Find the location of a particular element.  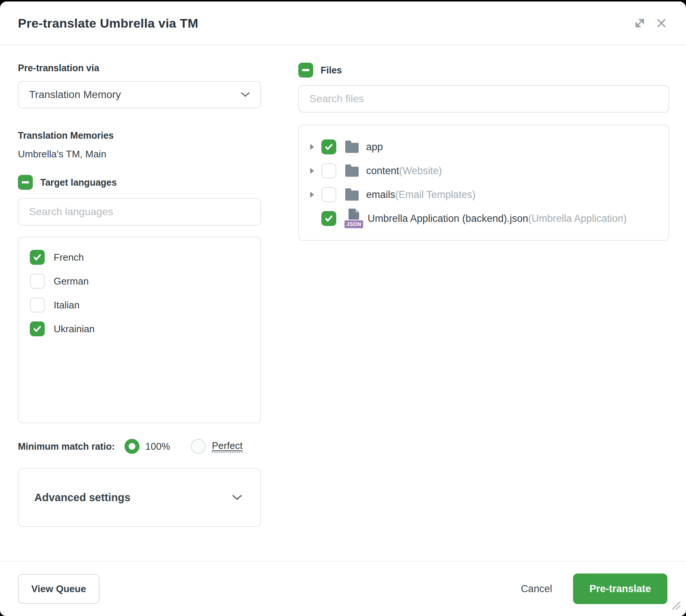

translation-memories-label: Translation Memories is located at coordinates (139, 136).